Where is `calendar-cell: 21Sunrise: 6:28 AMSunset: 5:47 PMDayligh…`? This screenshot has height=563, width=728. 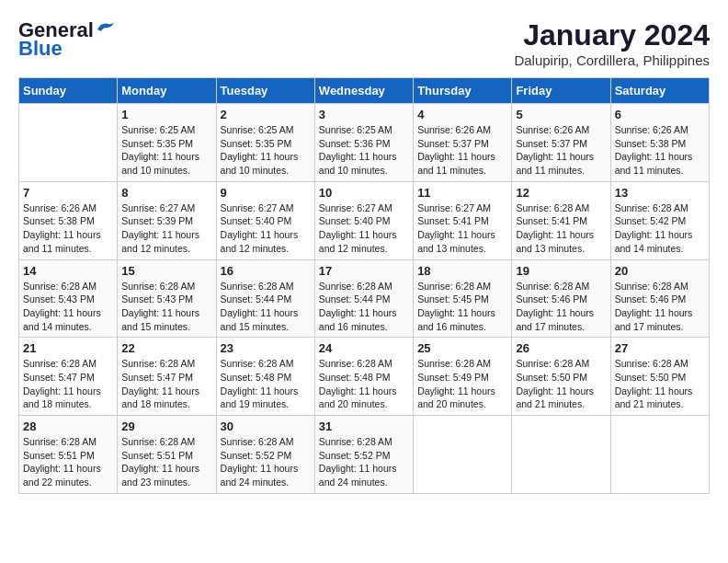 calendar-cell: 21Sunrise: 6:28 AMSunset: 5:47 PMDayligh… is located at coordinates (68, 377).